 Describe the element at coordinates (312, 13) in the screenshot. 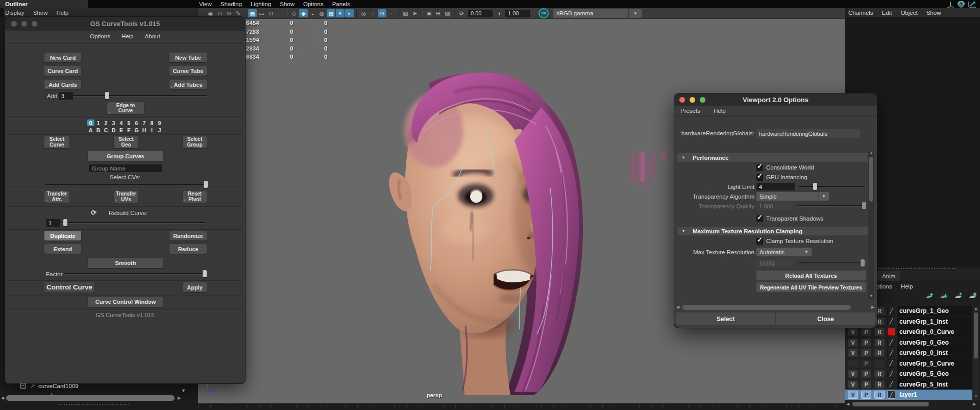

I see `flat-shade-icon: ◒` at that location.